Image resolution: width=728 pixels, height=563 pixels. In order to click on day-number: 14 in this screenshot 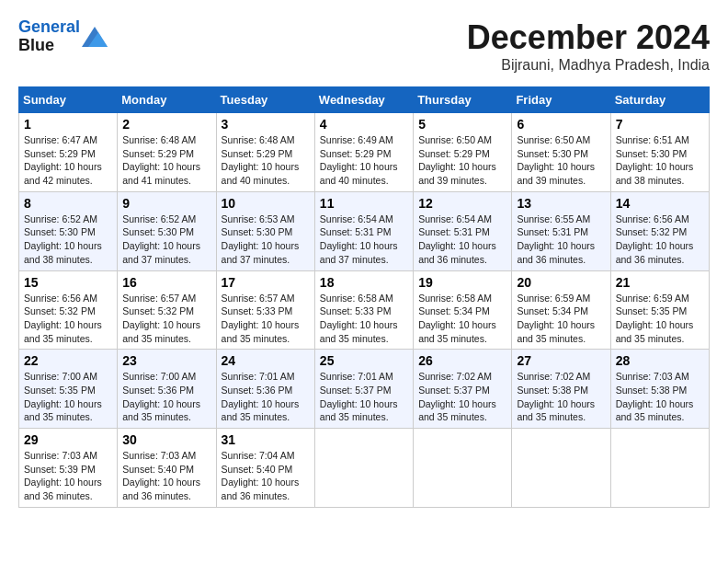, I will do `click(660, 203)`.